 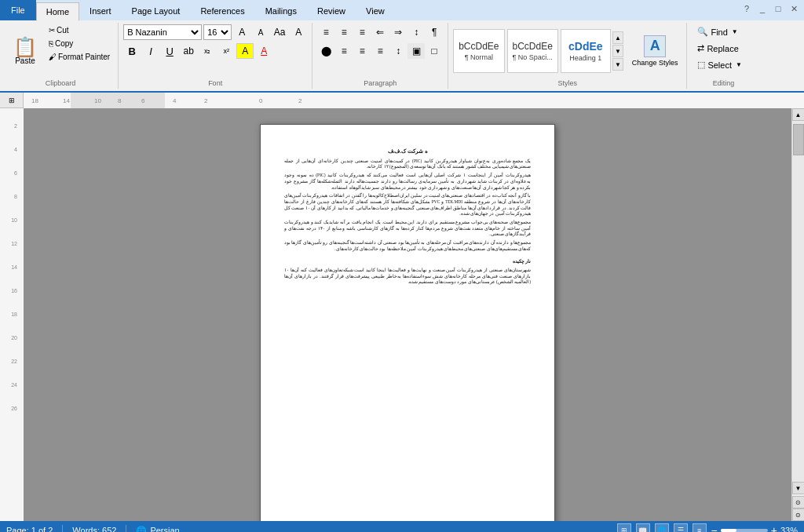 I want to click on highlight-button: A, so click(x=245, y=51).